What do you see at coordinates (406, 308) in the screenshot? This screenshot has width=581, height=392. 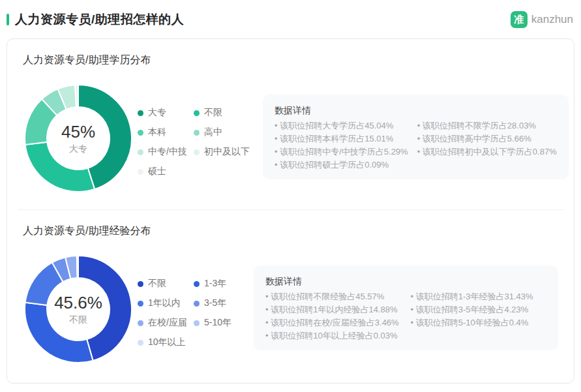 I see `experience-details-box: 数据详情 该职位招聘不限经验占45.57%该职位招聘1年以内经验占14.88%该…` at bounding box center [406, 308].